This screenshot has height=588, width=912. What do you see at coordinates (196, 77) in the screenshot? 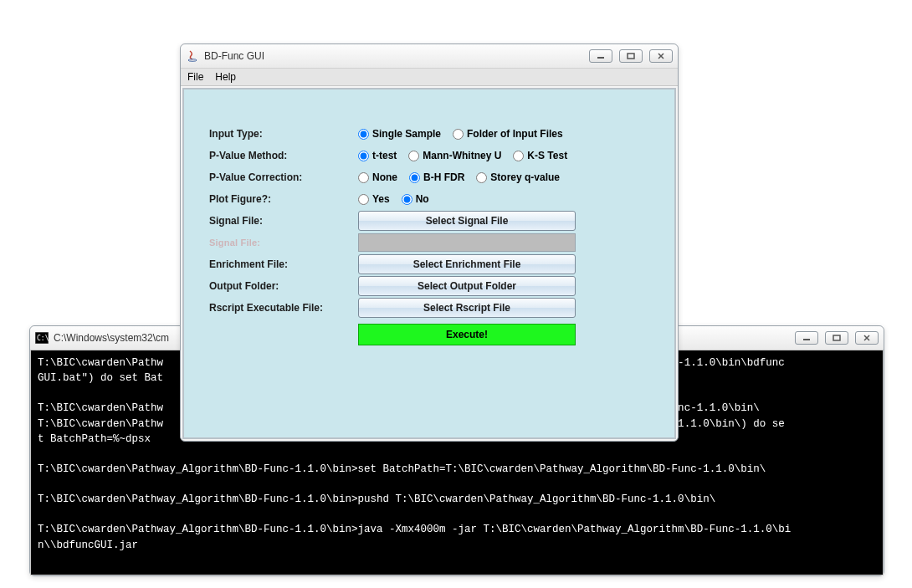
I see `menu-file: File` at bounding box center [196, 77].